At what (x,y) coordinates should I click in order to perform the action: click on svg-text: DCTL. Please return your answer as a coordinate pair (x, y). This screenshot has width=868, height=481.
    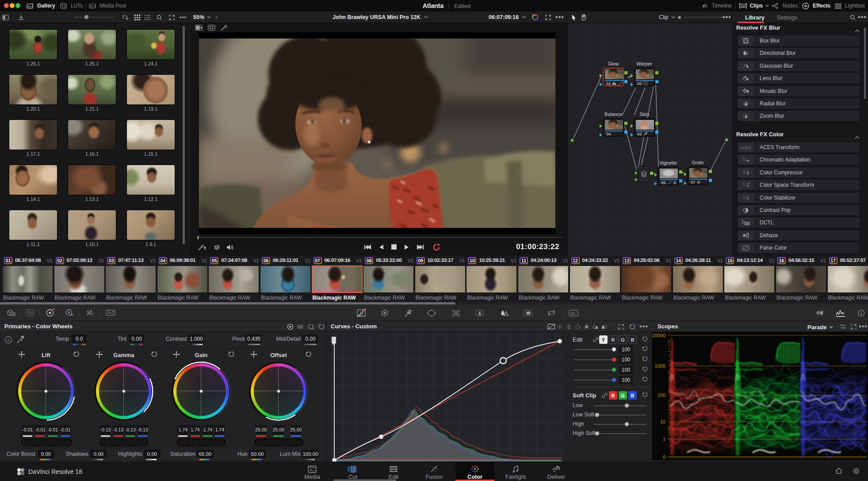
    Looking at the image, I should click on (747, 224).